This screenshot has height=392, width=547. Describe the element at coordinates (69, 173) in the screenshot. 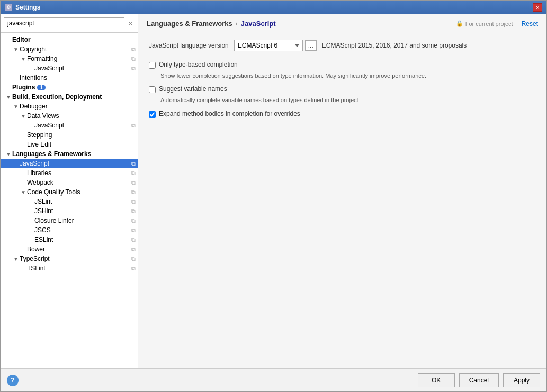

I see `tree-item-libraries: Libraries ⧉` at that location.